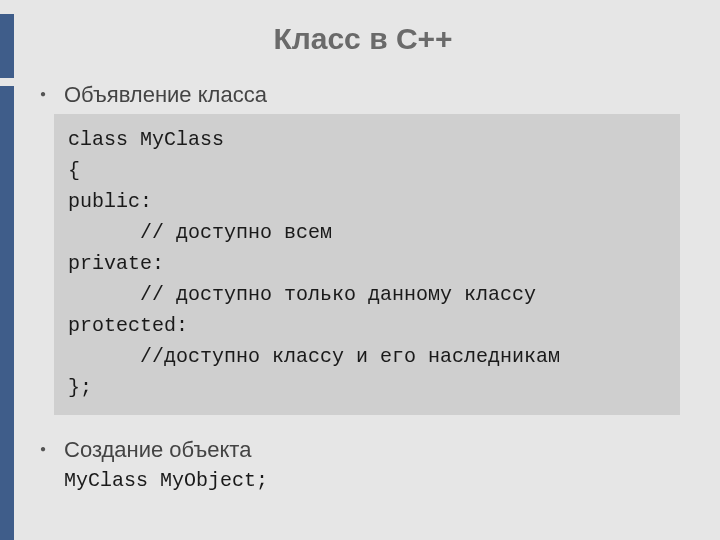 The height and width of the screenshot is (540, 720). I want to click on bullet-declaration: Объявление класса, so click(363, 95).